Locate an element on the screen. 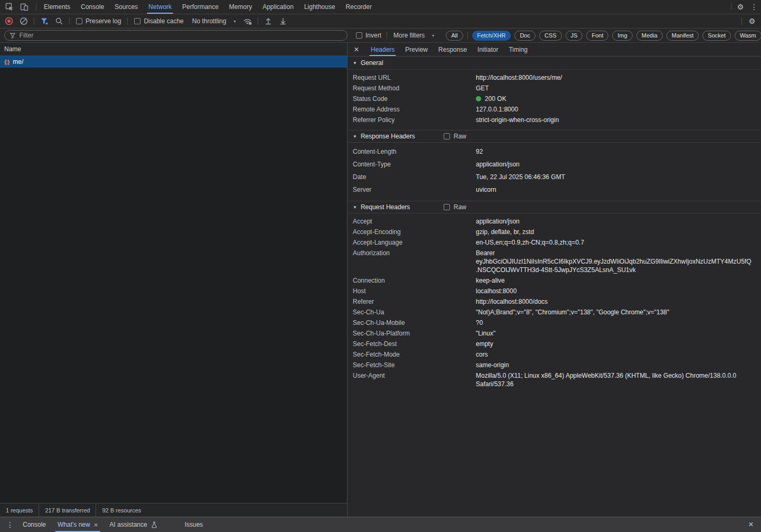 This screenshot has width=761, height=532. clear-network-log-icon is located at coordinates (24, 21).